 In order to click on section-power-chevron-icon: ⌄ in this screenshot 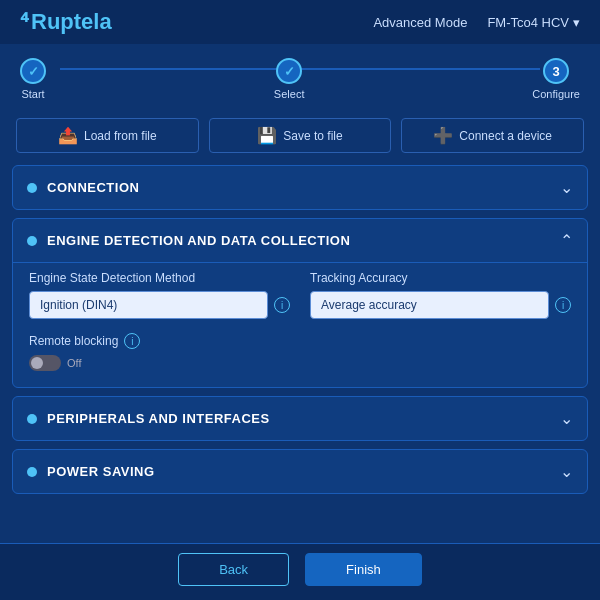, I will do `click(566, 472)`.